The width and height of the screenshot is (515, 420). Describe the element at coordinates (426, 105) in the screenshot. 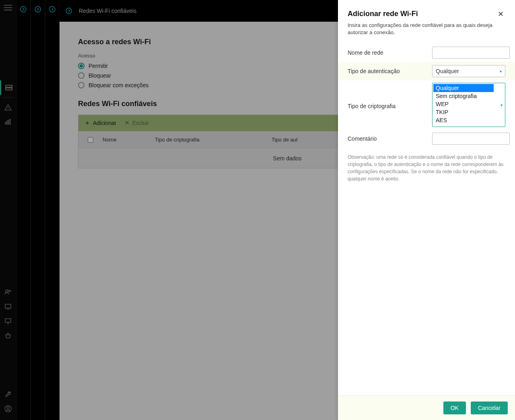

I see `row-crypto-type: Tipo de criptografia Qualquer Sem cripto…` at that location.